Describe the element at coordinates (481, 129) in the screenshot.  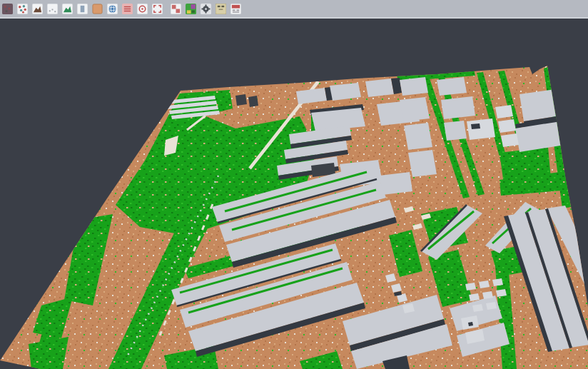
I see `storage-bldg` at that location.